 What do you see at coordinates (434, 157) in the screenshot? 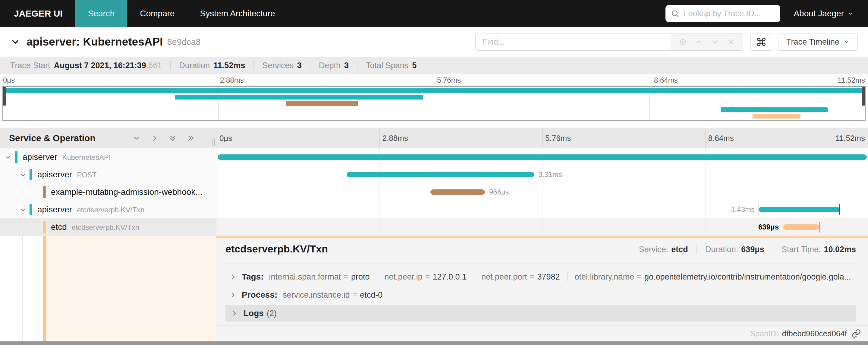
I see `span-row: apiserverKubernetesAPI` at bounding box center [434, 157].